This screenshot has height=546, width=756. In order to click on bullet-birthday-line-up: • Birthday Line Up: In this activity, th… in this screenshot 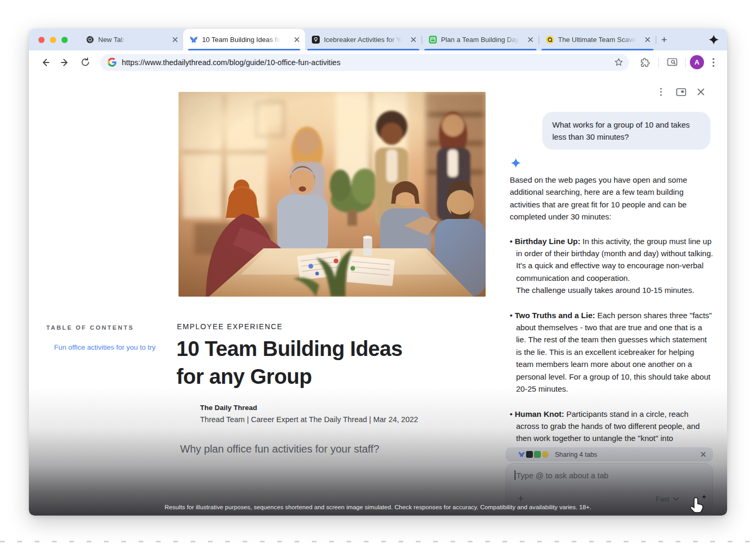, I will do `click(612, 266)`.